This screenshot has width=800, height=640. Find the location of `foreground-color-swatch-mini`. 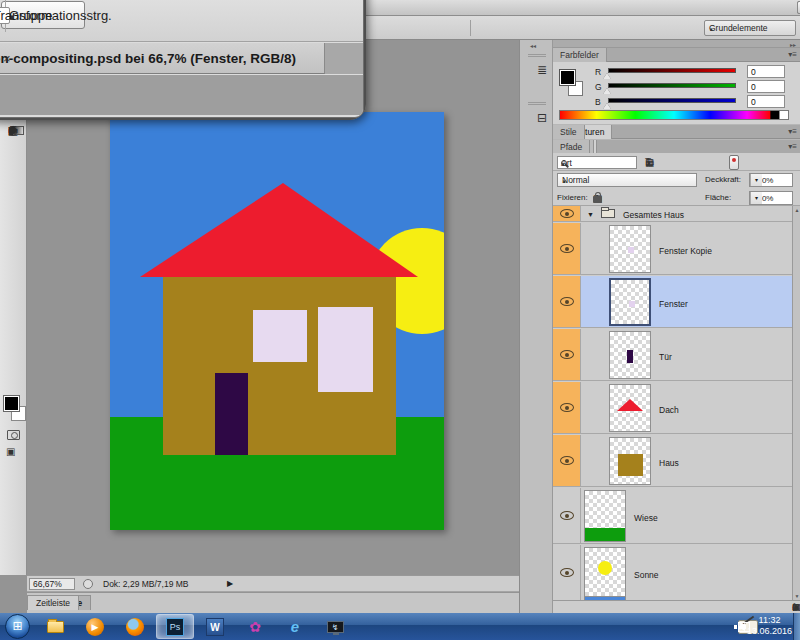

foreground-color-swatch-mini is located at coordinates (568, 78).